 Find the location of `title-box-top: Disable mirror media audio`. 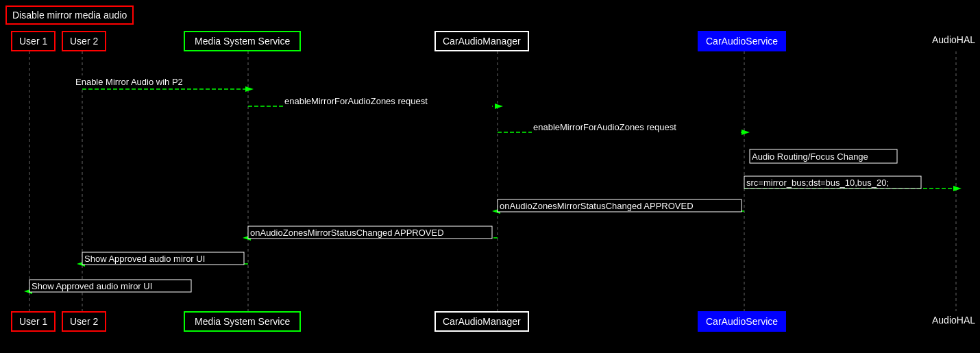

title-box-top: Disable mirror media audio is located at coordinates (70, 15).